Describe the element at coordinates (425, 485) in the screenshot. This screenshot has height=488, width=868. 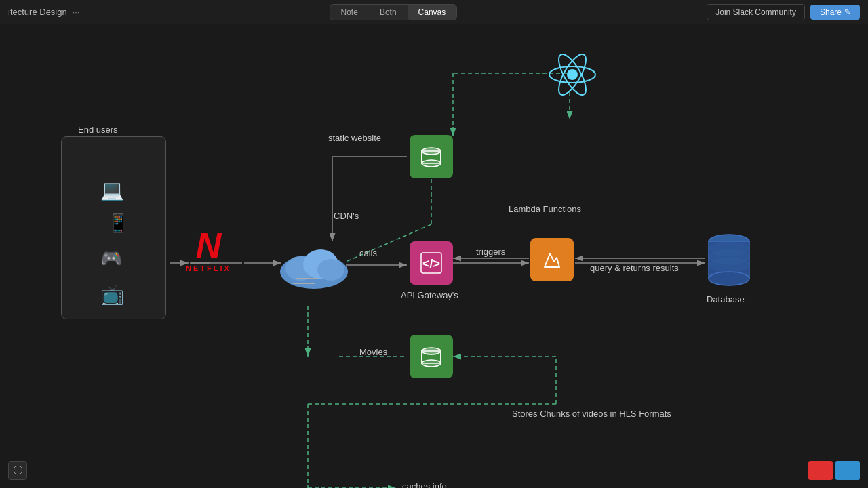
I see `caches-info-label: caches info` at that location.